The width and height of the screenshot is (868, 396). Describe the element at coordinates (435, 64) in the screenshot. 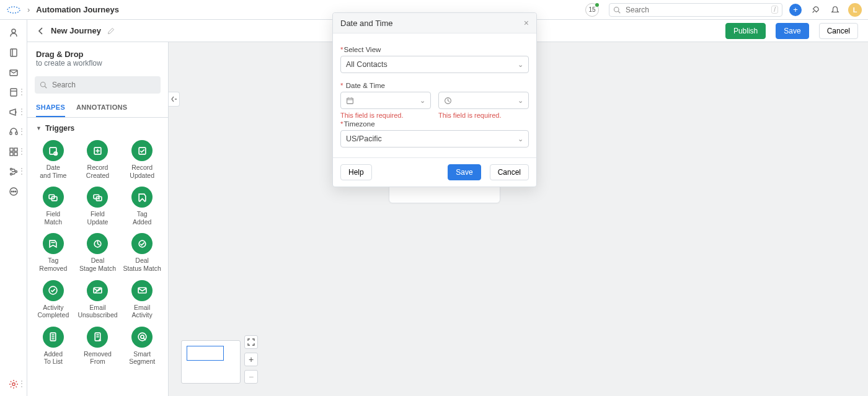

I see `select-view-dropdown: All Contacts ⌄` at that location.